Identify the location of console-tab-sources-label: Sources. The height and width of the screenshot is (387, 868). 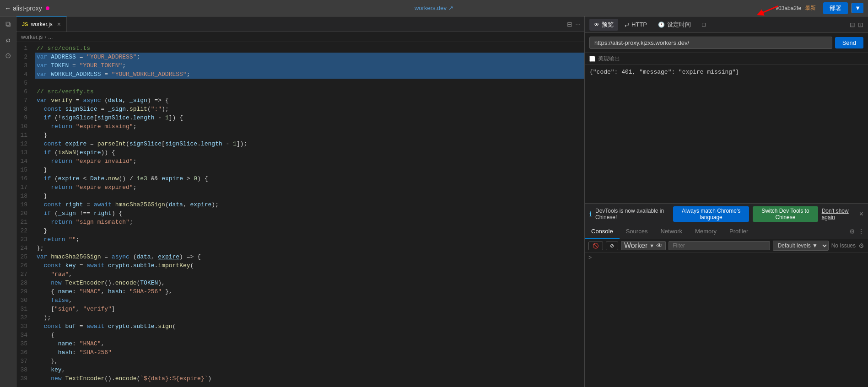
(637, 231).